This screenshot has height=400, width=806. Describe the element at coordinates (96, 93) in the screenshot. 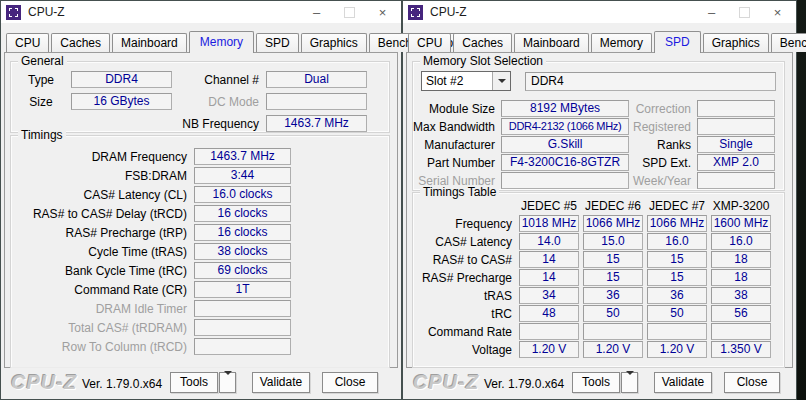

I see `general-left-column: TypeDDR4Size16 GBytes` at that location.